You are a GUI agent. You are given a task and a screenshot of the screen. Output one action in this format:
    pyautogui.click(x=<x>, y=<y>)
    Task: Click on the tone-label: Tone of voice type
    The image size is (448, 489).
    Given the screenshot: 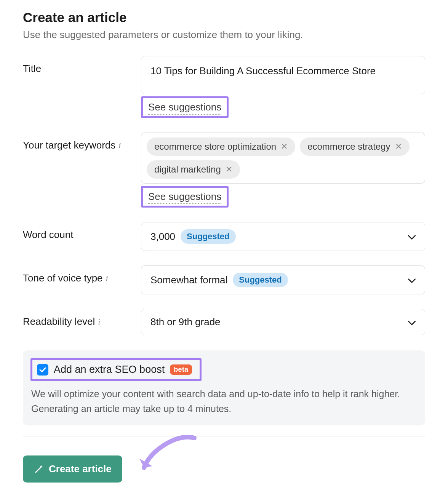 What is the action you would take?
    pyautogui.click(x=63, y=278)
    